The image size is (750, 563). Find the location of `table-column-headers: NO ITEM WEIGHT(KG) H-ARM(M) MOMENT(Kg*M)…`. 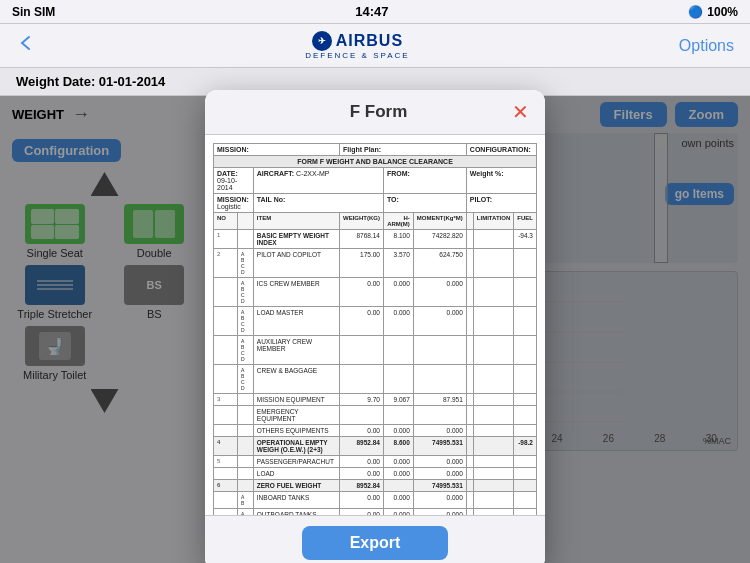

table-column-headers: NO ITEM WEIGHT(KG) H-ARM(M) MOMENT(Kg*M)… is located at coordinates (376, 220).